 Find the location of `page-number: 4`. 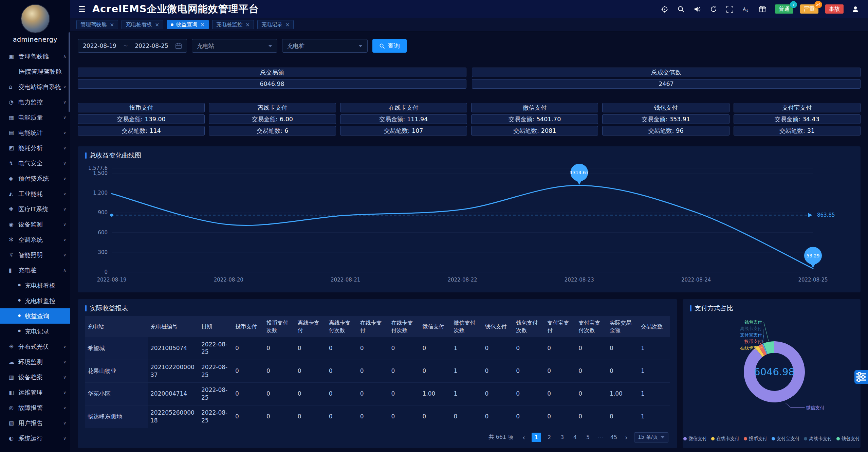

page-number: 4 is located at coordinates (575, 437).